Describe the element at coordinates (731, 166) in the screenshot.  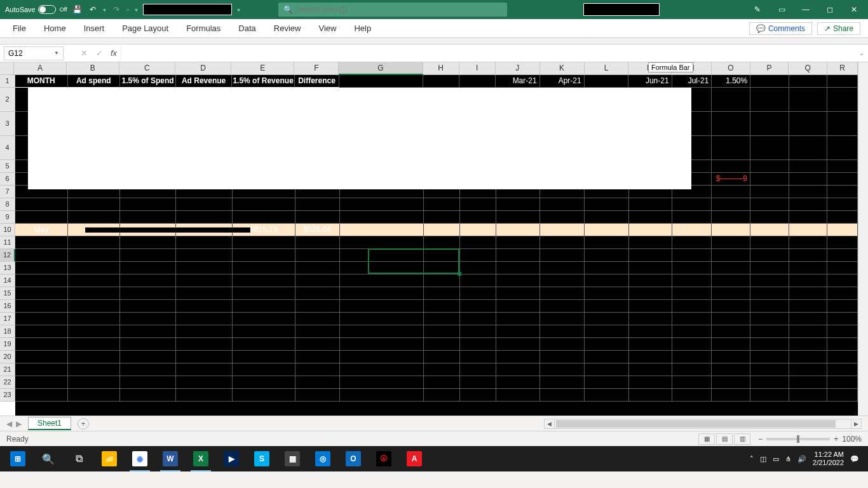
I see `cell-O5` at that location.